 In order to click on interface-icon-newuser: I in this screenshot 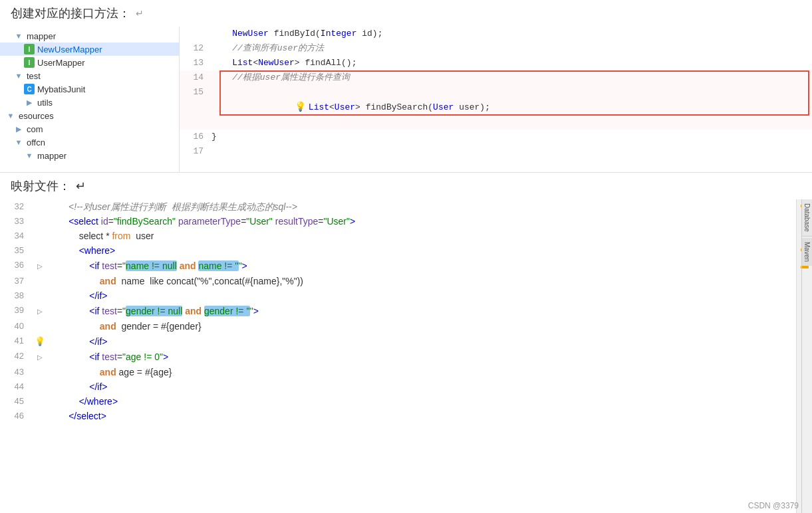, I will do `click(29, 49)`.